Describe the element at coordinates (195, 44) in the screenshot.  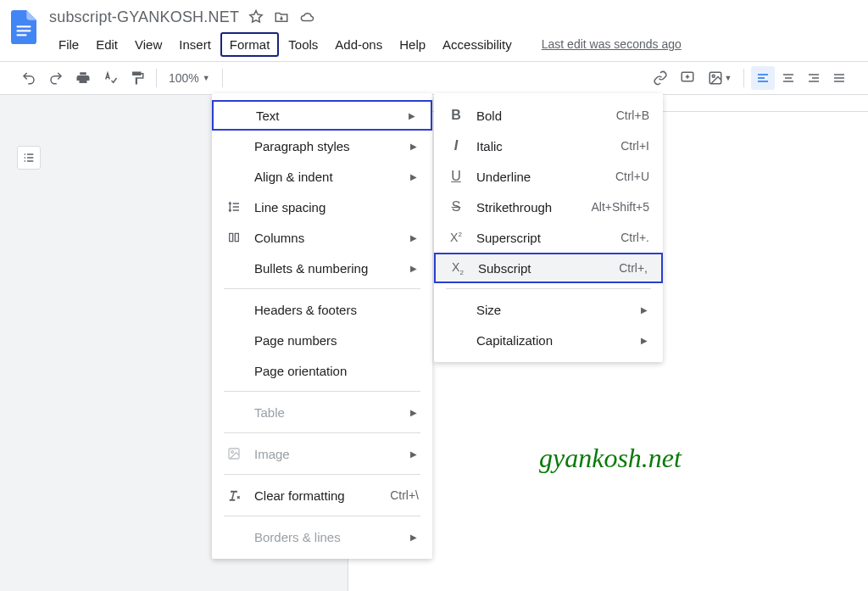
I see `menu-insert: Insert` at that location.